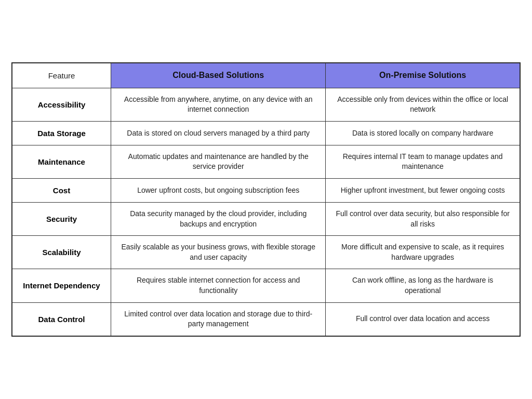 This screenshot has height=399, width=532. Describe the element at coordinates (218, 133) in the screenshot. I see `cloud-cell: Data is stored on cloud servers managed …` at that location.